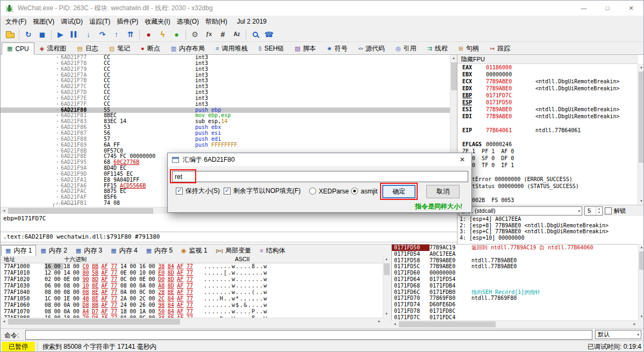 The height and width of the screenshot is (352, 644). Describe the element at coordinates (237, 34) in the screenshot. I see `font-icon: Az` at that location.